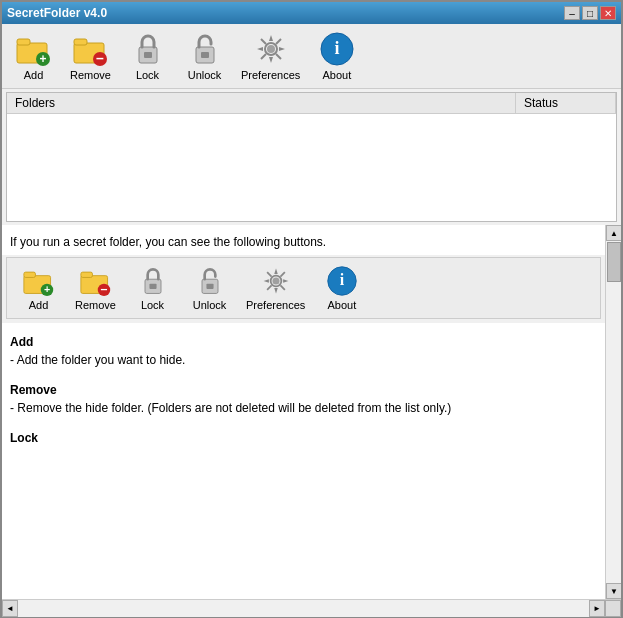 The height and width of the screenshot is (618, 623). What do you see at coordinates (304, 390) in the screenshot?
I see `desc-remove-title: Remove` at bounding box center [304, 390].